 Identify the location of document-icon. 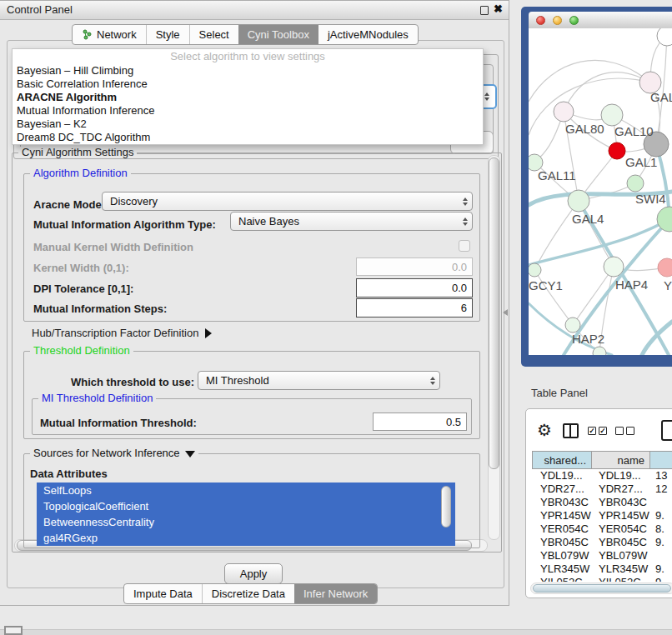
(667, 430).